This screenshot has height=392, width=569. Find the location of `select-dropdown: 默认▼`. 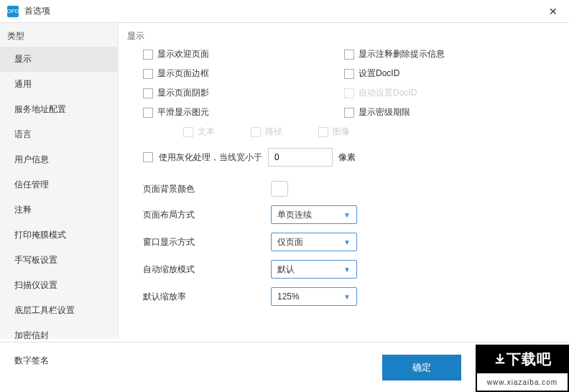

select-dropdown: 默认▼ is located at coordinates (314, 269).